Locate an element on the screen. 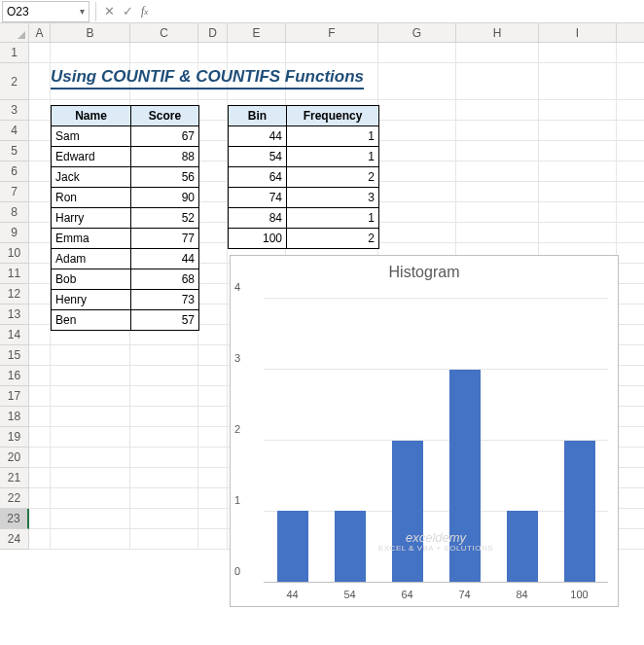  table-row: Sam67 is located at coordinates (125, 136).